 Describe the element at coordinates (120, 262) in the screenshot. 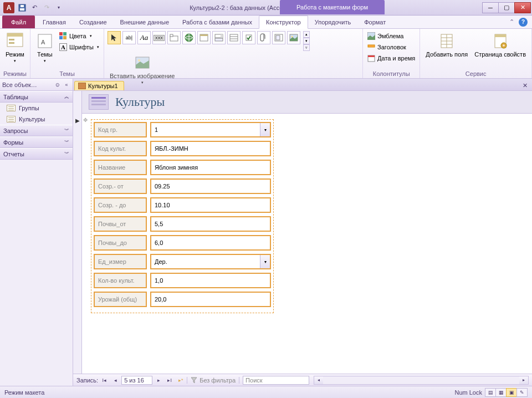

I see `field-label: Ед_измер` at that location.